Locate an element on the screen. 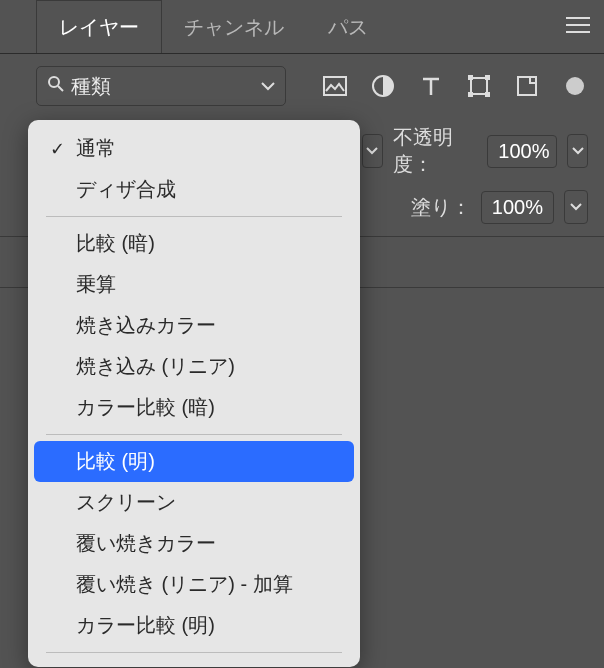  menu-item-label: 通常 is located at coordinates (96, 148).